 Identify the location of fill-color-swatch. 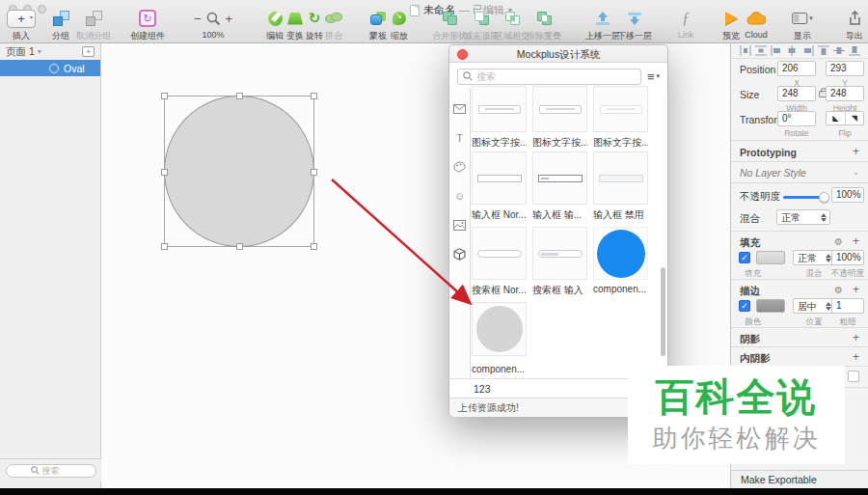
(771, 258).